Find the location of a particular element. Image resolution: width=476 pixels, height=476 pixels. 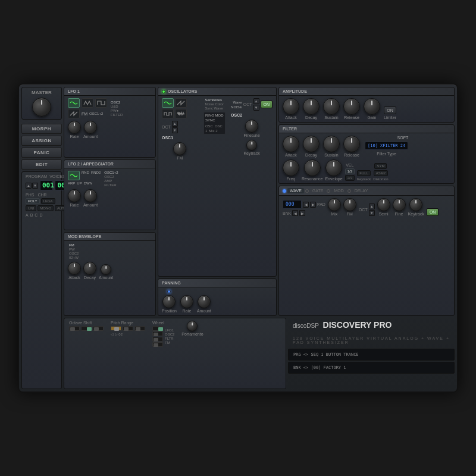

lfo1-filter2-target: FILTER is located at coordinates (117, 115).